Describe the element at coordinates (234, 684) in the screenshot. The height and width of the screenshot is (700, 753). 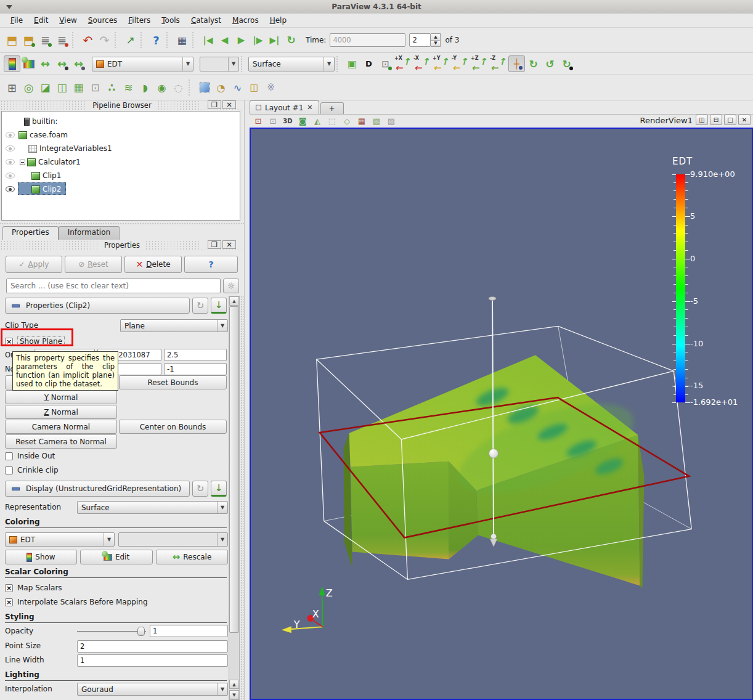
I see `scroll-up2-icon: ▲` at that location.